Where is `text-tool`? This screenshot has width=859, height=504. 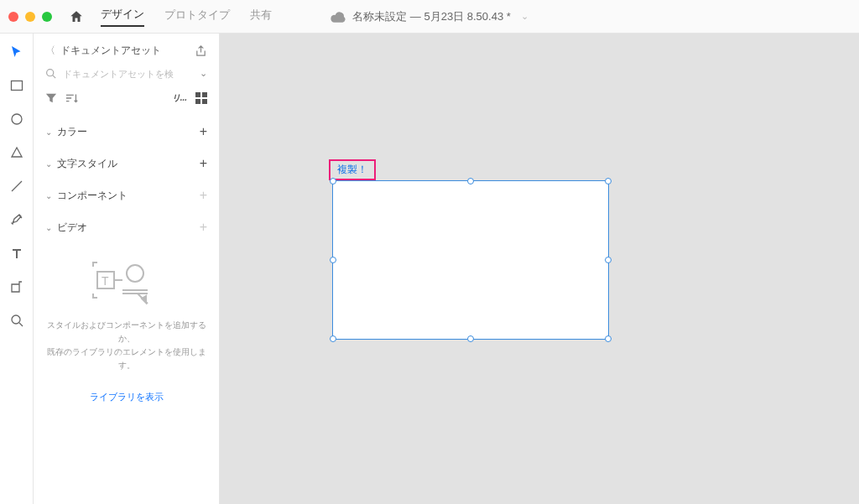 text-tool is located at coordinates (17, 253).